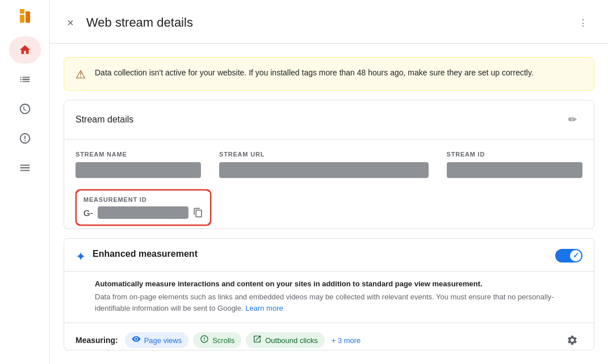  What do you see at coordinates (329, 74) in the screenshot?
I see `warning-banner: ⚠ Data collection isn't active for your …` at bounding box center [329, 74].